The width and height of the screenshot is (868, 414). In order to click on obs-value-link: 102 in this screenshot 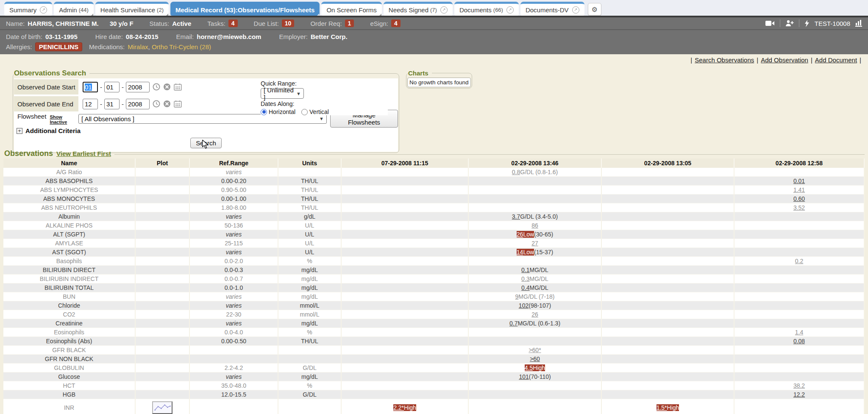, I will do `click(524, 306)`.